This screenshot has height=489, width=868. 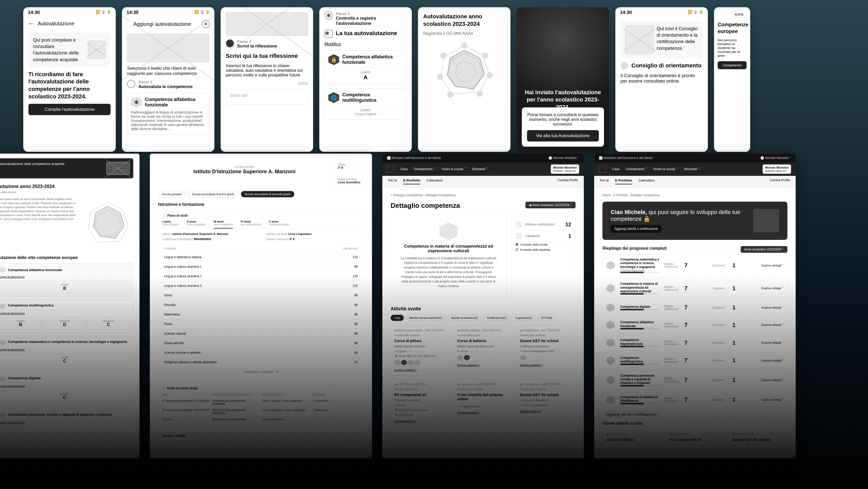 I want to click on desktop-autovalutazione-panel: autovalutazione delle competenze acquisi…, so click(x=70, y=306).